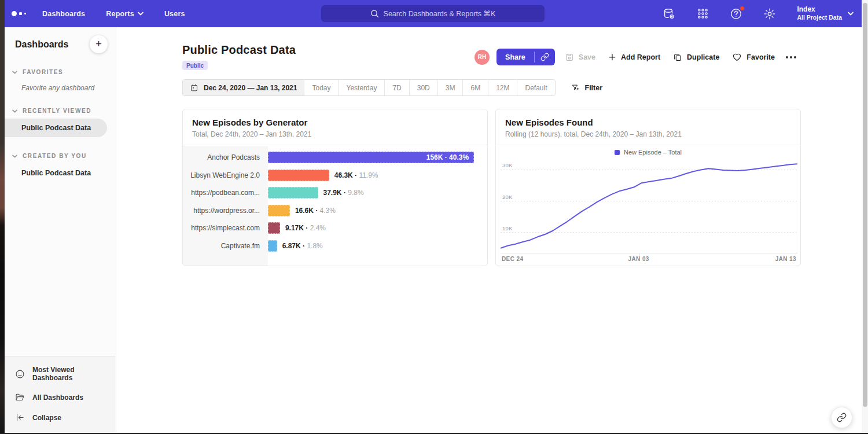  Describe the element at coordinates (433, 14) in the screenshot. I see `search-input: Search Dashboards & Reports ⌘K` at that location.